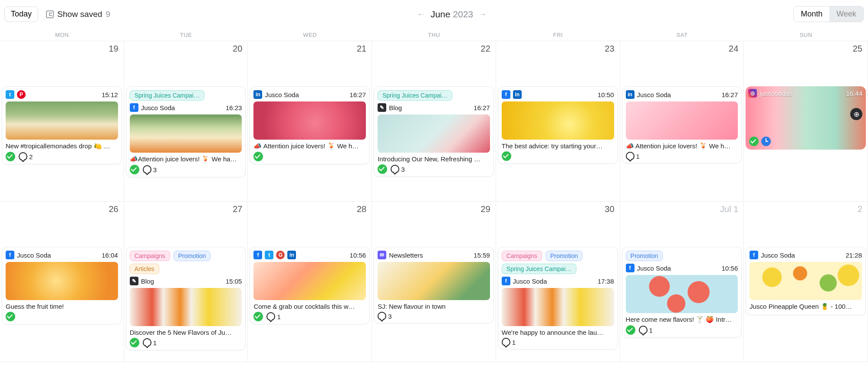 The height and width of the screenshot is (366, 868). Describe the element at coordinates (186, 121) in the screenshot. I see `day-cell-20: 20 Spring Juices Campai… f Jusco Soda 16…` at that location.